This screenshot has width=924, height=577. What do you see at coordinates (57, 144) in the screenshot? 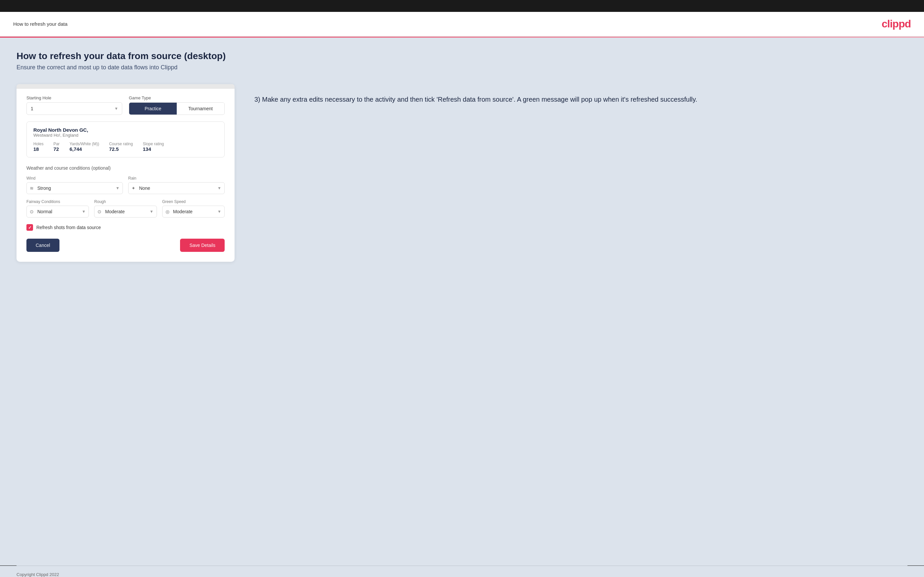
I see `par-label: Par` at bounding box center [57, 144].